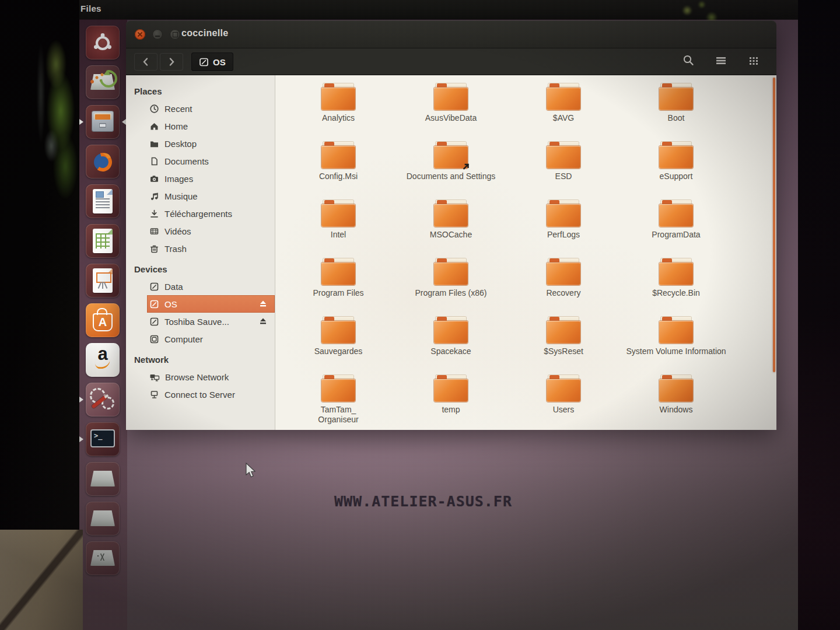  I want to click on folder-label: Windows, so click(677, 410).